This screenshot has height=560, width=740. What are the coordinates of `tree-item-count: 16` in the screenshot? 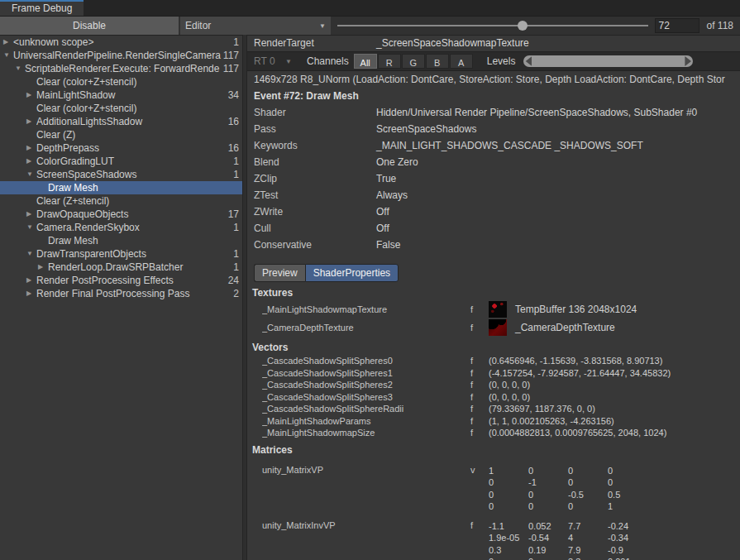 It's located at (235, 122).